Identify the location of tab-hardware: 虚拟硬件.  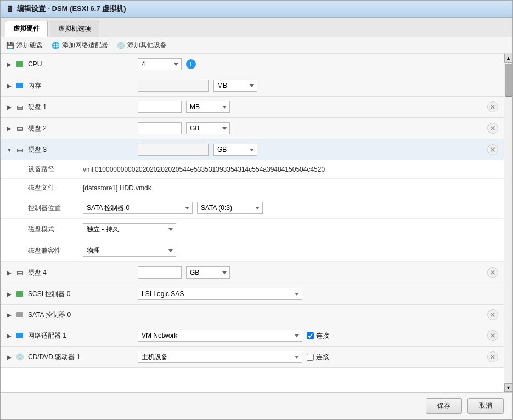
(26, 29).